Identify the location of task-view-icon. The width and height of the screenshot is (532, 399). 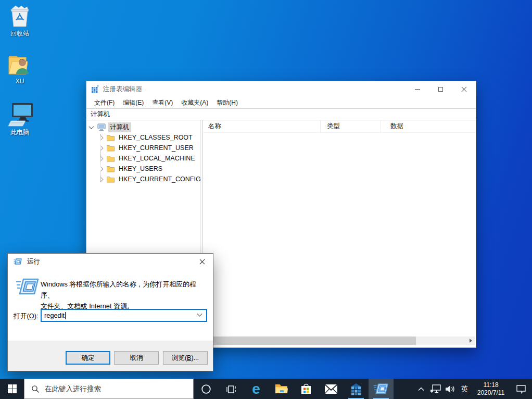
(231, 389).